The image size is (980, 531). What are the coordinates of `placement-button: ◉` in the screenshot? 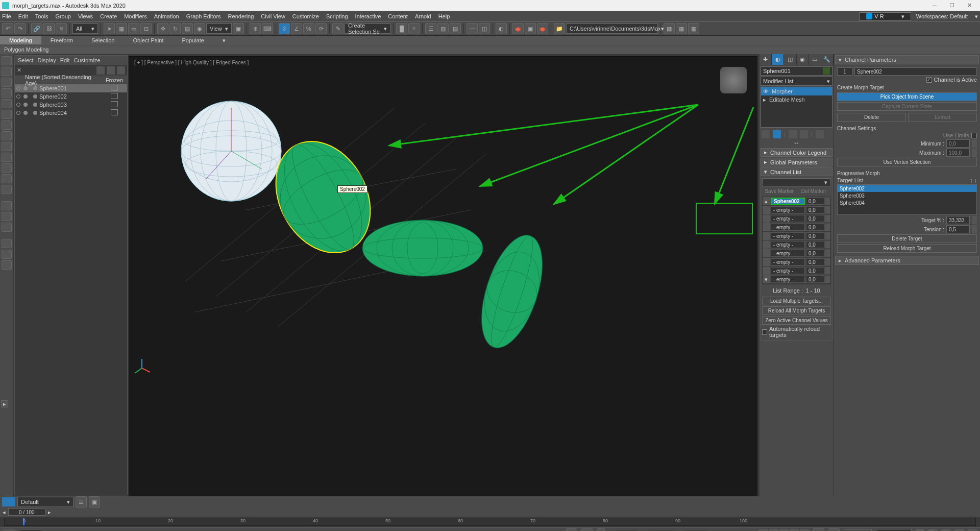 It's located at (200, 29).